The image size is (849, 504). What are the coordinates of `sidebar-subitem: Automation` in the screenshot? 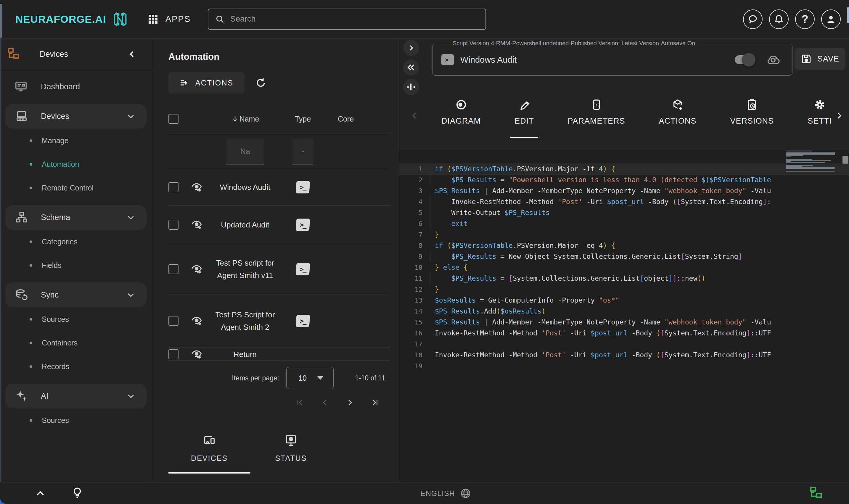 It's located at (76, 164).